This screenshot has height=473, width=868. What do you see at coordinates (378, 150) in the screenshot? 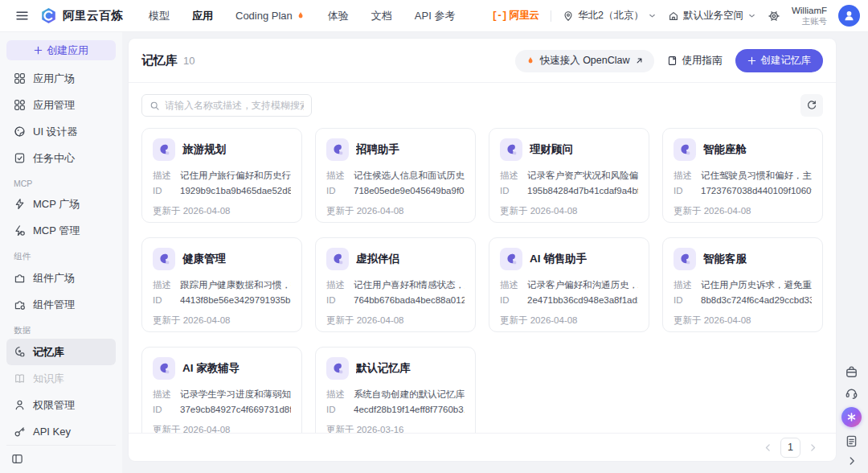
I see `card-title: 招聘助手` at bounding box center [378, 150].